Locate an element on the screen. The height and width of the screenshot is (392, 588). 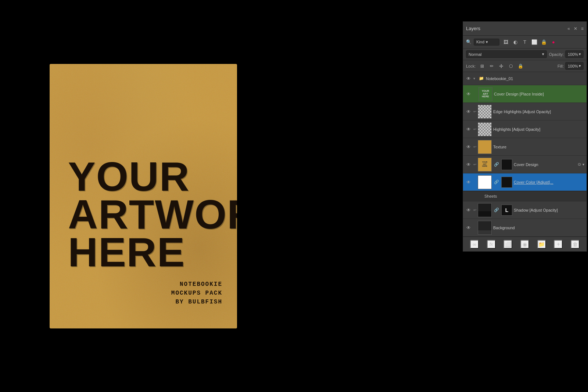
layer-mask-thumb-cover is located at coordinates (507, 165).